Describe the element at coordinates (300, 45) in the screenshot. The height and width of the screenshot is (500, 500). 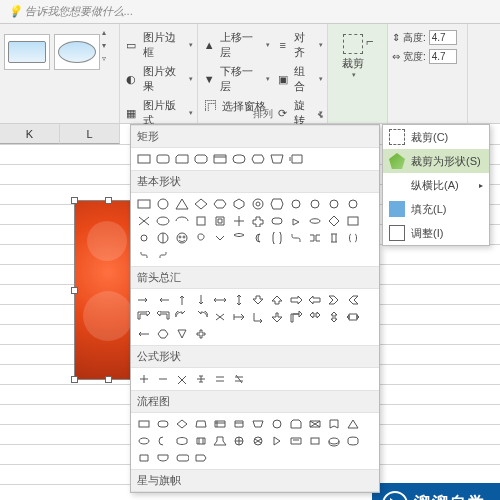
I see `align-button: ≡对齐▾` at that location.